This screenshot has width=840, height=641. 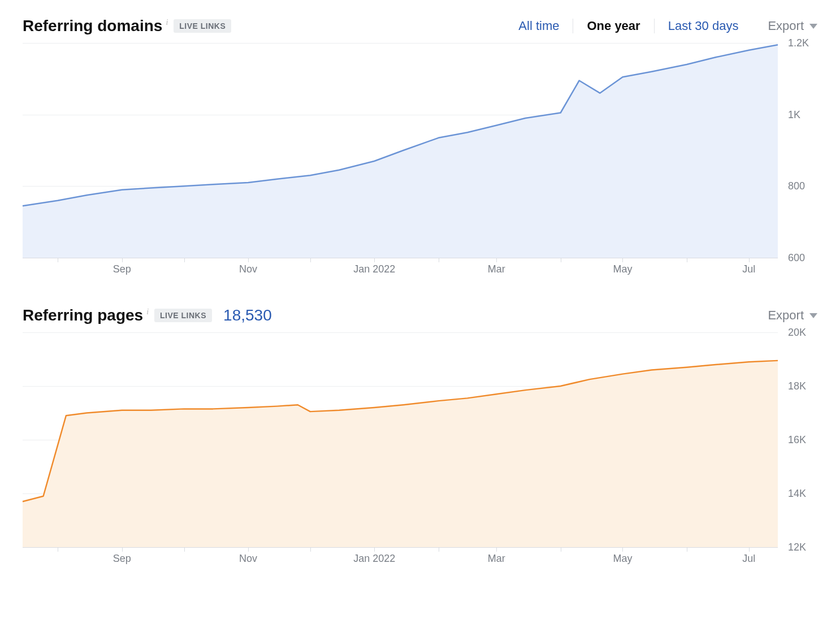 What do you see at coordinates (93, 26) in the screenshot?
I see `panel-title-domains: Referring domains` at bounding box center [93, 26].